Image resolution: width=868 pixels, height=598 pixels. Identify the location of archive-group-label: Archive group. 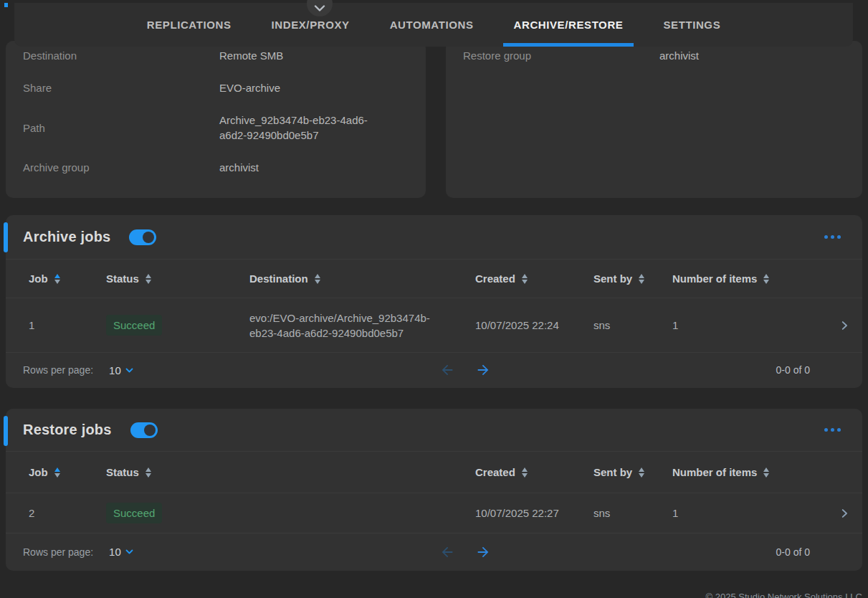
(121, 168).